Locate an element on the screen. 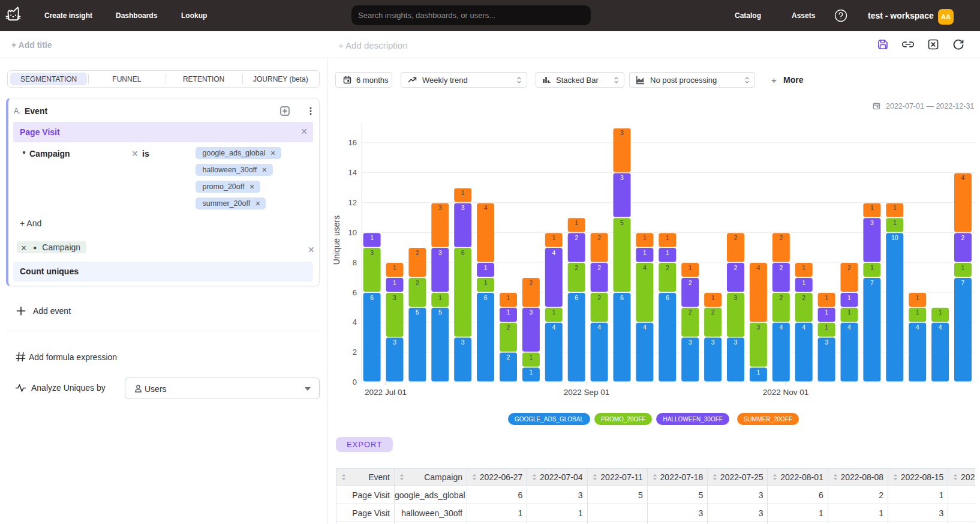 This screenshot has width=980, height=524. svg-text: 2022 Nov 01 is located at coordinates (786, 393).